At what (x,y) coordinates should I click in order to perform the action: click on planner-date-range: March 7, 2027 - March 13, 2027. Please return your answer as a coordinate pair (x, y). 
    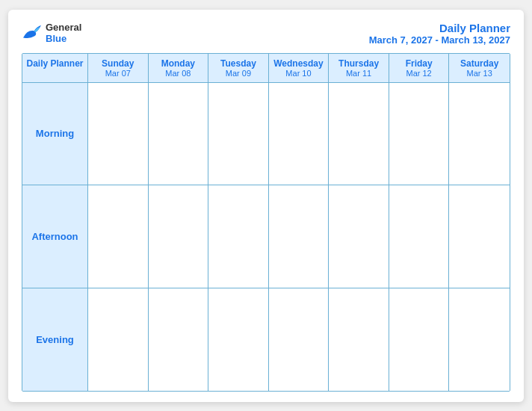
    Looking at the image, I should click on (439, 40).